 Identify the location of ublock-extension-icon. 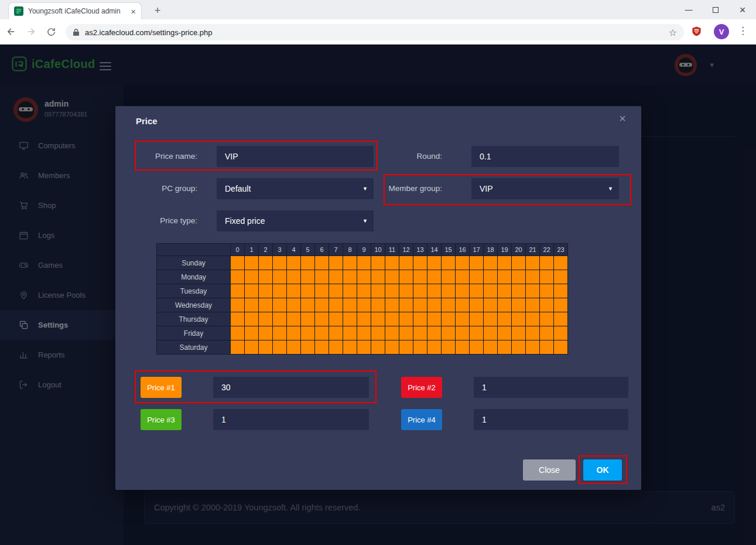
(697, 33).